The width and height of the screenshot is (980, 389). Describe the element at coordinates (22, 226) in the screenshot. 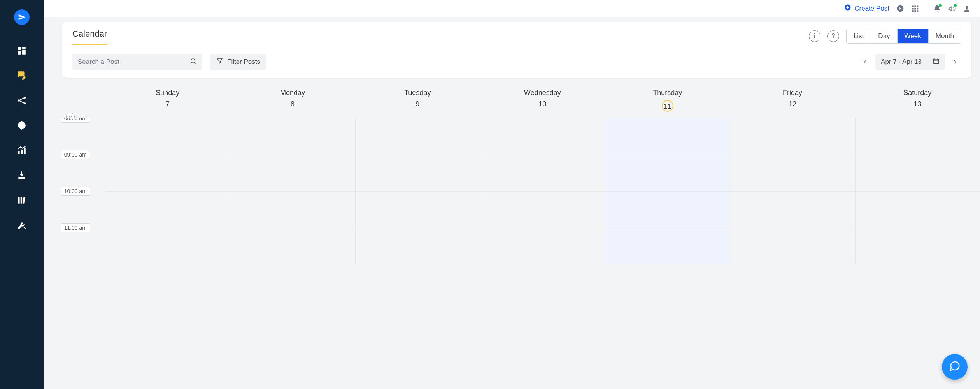

I see `nav-tools` at that location.